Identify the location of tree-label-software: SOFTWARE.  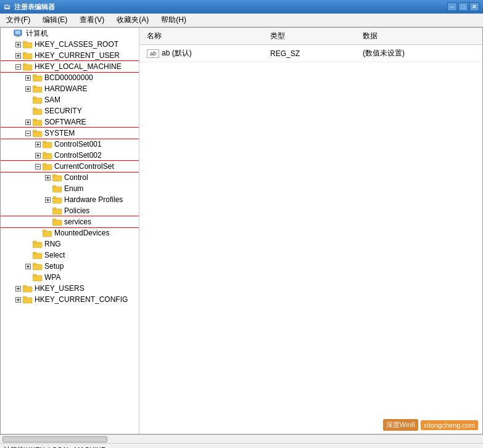
(65, 122).